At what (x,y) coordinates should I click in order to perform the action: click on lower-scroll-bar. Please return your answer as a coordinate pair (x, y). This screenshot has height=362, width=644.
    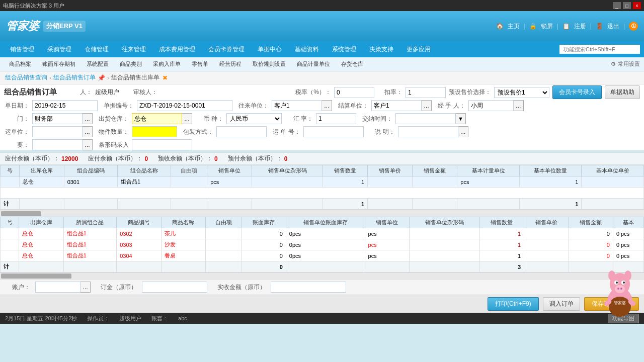
    Looking at the image, I should click on (322, 276).